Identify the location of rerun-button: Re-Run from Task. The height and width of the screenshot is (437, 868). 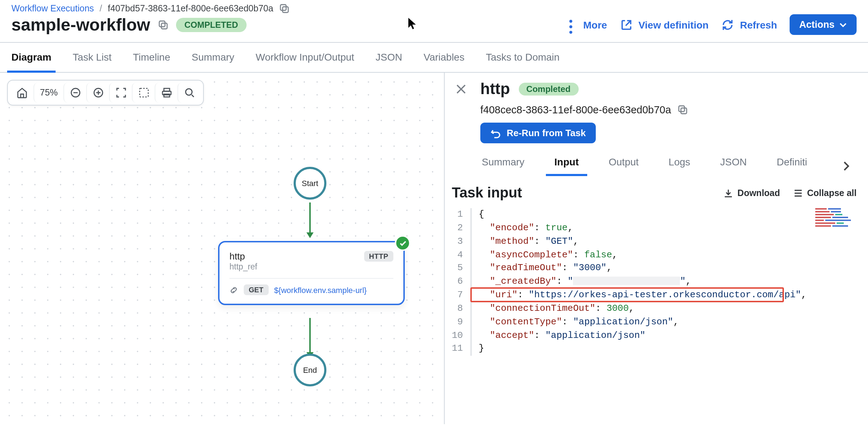
(538, 133).